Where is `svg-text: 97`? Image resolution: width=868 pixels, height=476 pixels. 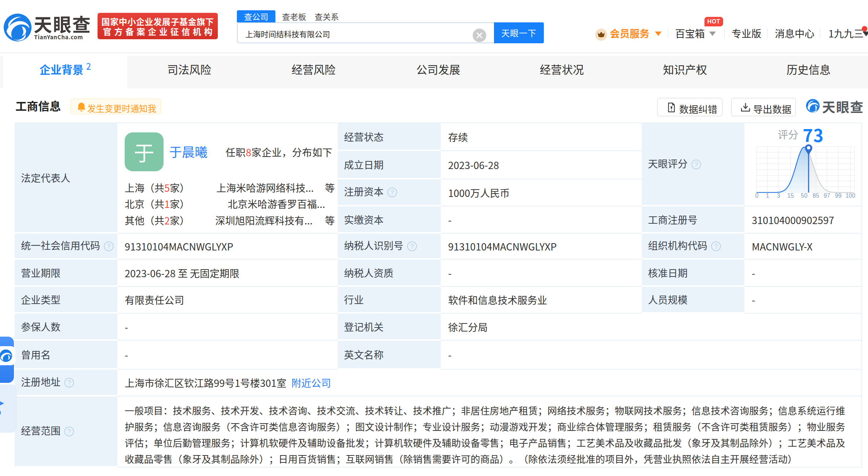 svg-text: 97 is located at coordinates (827, 196).